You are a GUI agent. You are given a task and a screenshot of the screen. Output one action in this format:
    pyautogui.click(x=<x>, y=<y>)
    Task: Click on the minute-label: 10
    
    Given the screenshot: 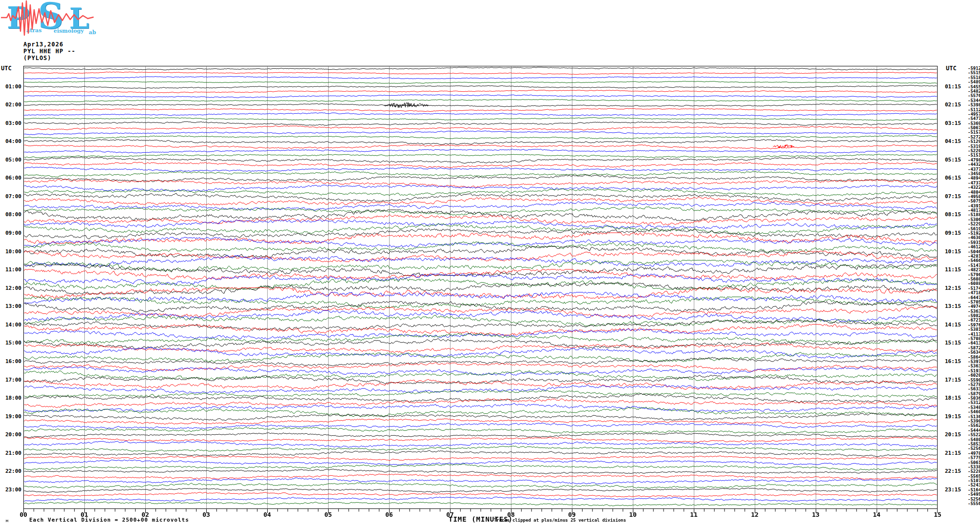 What is the action you would take?
    pyautogui.click(x=633, y=514)
    